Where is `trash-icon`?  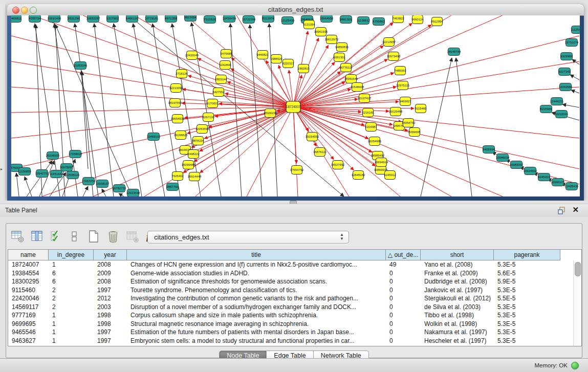
trash-icon is located at coordinates (113, 236).